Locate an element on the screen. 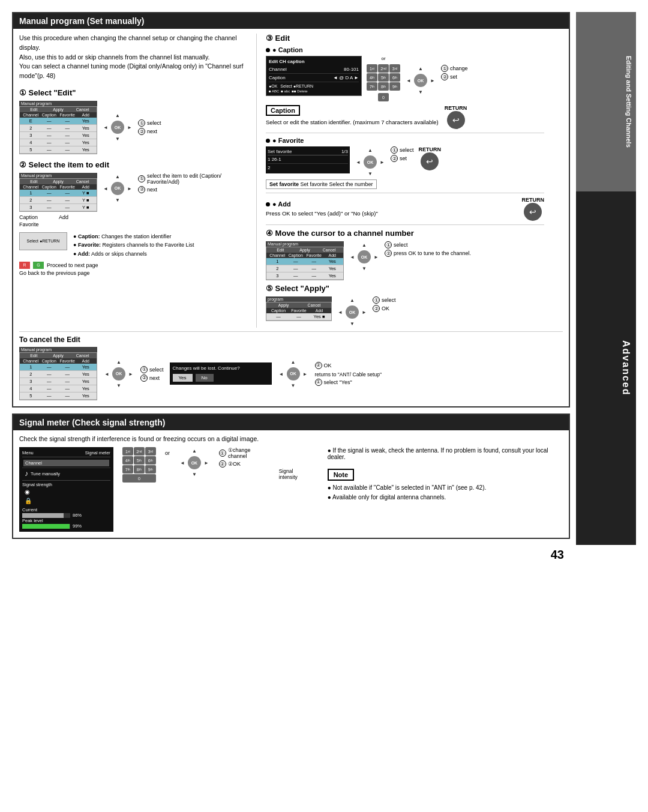  return-icon-add: ↩ is located at coordinates (533, 212).